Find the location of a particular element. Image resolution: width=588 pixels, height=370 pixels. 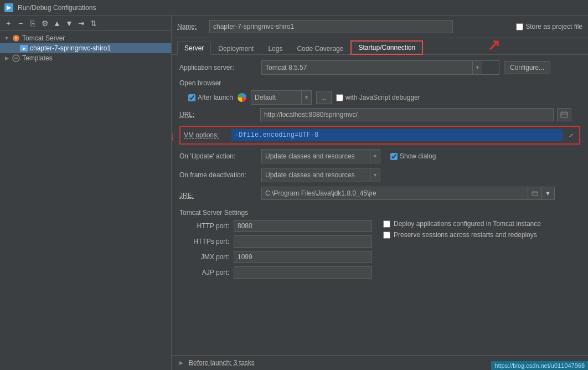

move-up-button: ▲ is located at coordinates (57, 23).